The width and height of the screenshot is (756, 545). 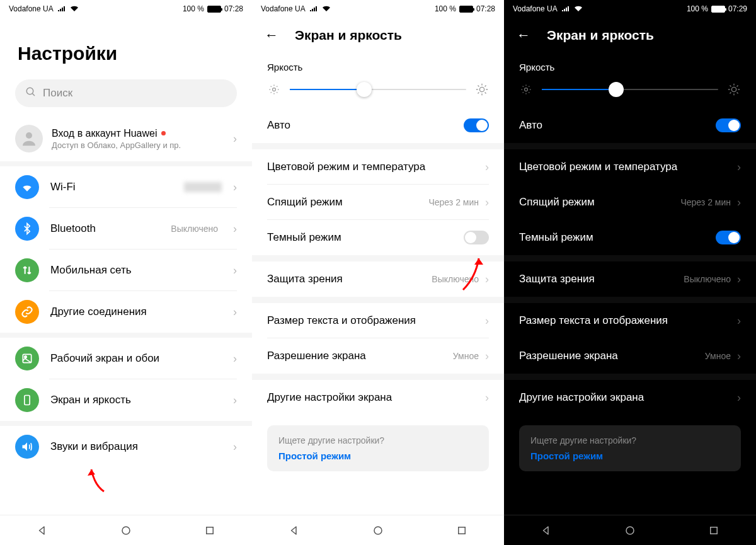 What do you see at coordinates (126, 270) in the screenshot?
I see `settings-item-mobile: Мобильная сеть ›` at bounding box center [126, 270].